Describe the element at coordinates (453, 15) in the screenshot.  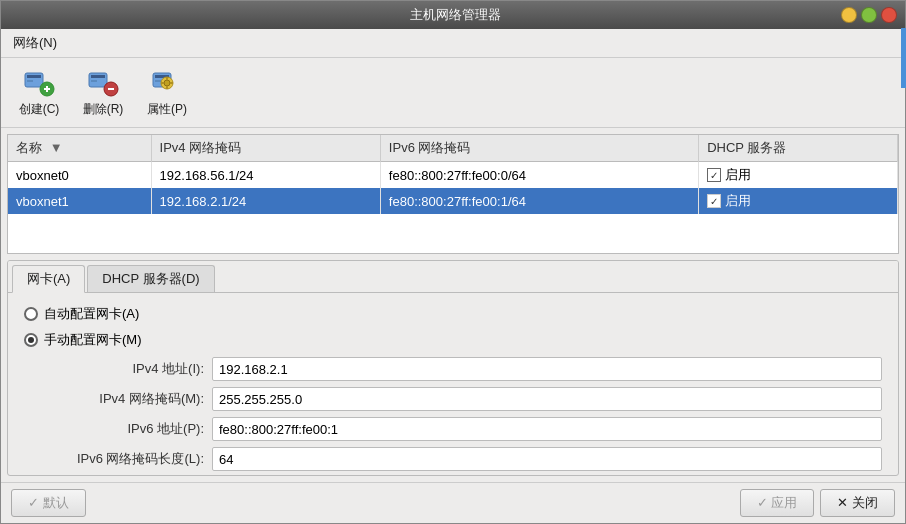
I see `titlebar: 主机网络管理器` at that location.